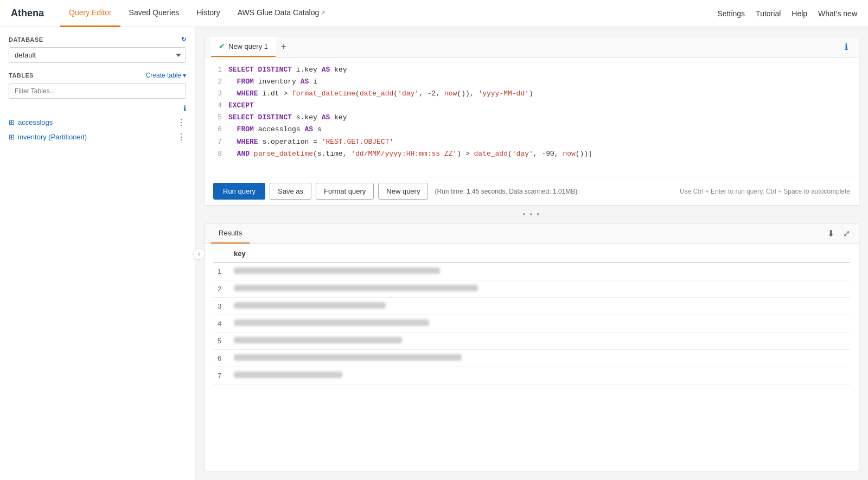  What do you see at coordinates (27, 13) in the screenshot?
I see `brand-logo: Athena` at bounding box center [27, 13].